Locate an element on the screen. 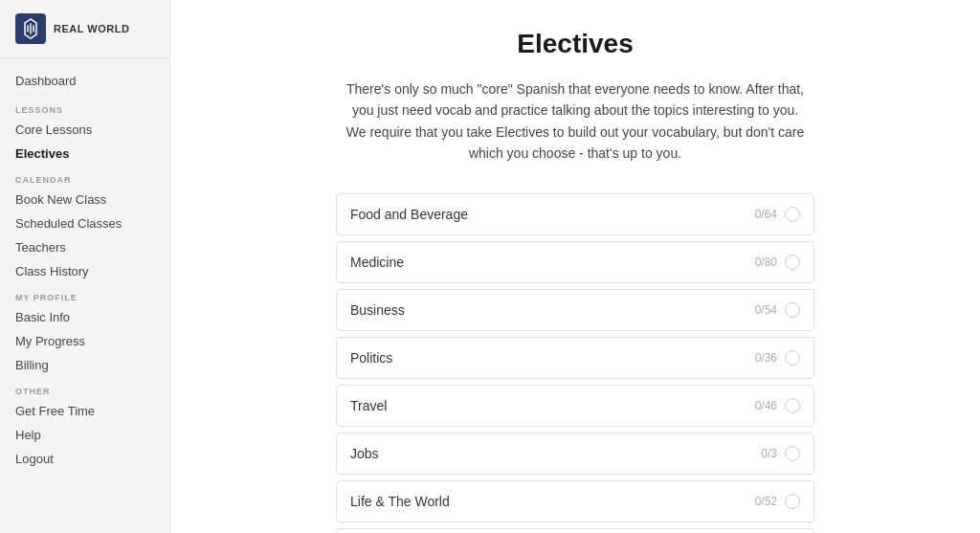 This screenshot has height=533, width=980. logo-container: REAL WORLD is located at coordinates (84, 29).